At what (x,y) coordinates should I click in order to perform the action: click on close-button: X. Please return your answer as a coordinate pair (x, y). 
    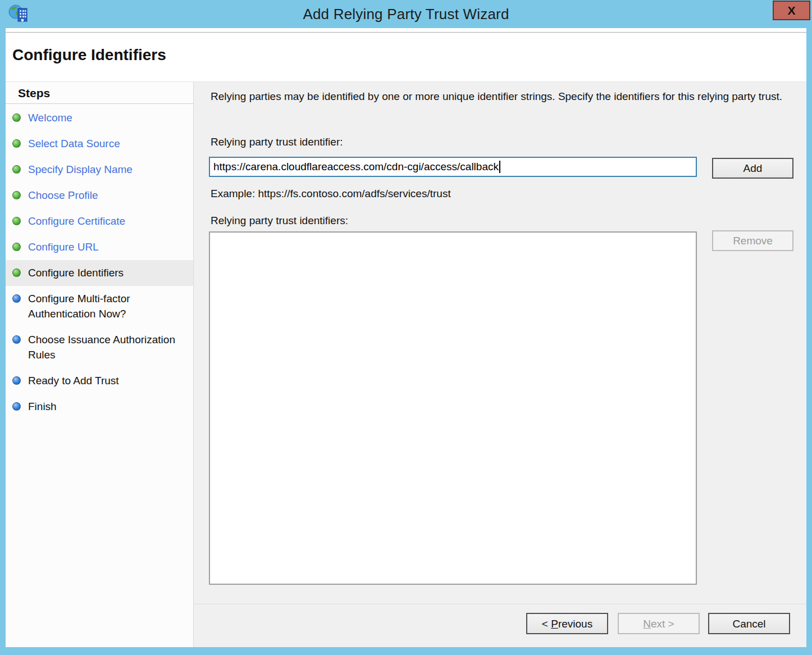
    Looking at the image, I should click on (792, 10).